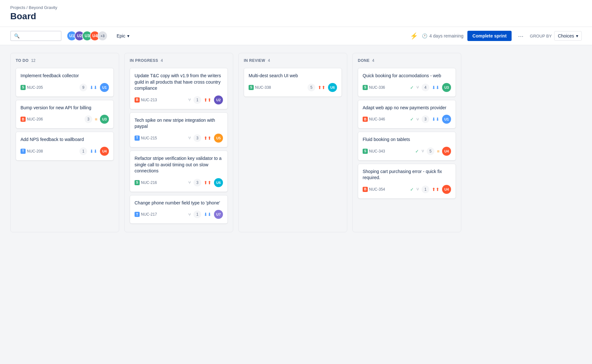 The height and width of the screenshot is (364, 592). I want to click on card-title: Multi-dest search UI web, so click(293, 76).